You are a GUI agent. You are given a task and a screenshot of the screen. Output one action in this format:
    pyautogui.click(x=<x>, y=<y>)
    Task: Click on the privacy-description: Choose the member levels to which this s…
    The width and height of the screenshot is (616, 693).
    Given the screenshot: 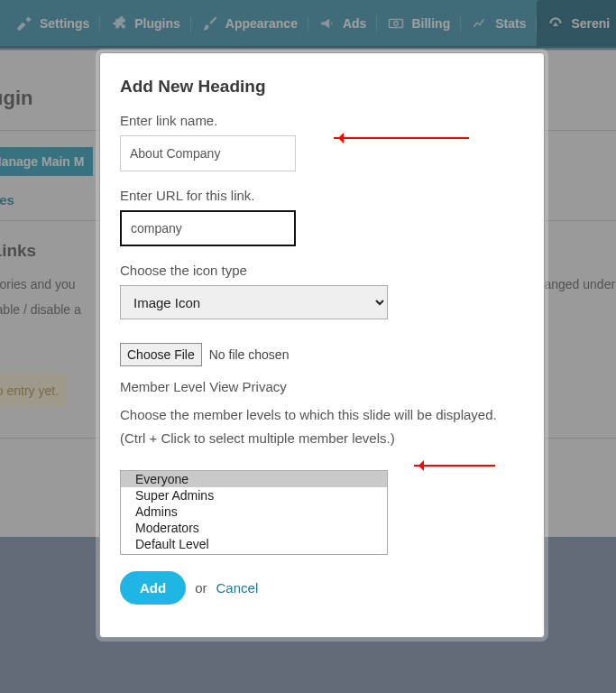 What is the action you would take?
    pyautogui.click(x=322, y=427)
    